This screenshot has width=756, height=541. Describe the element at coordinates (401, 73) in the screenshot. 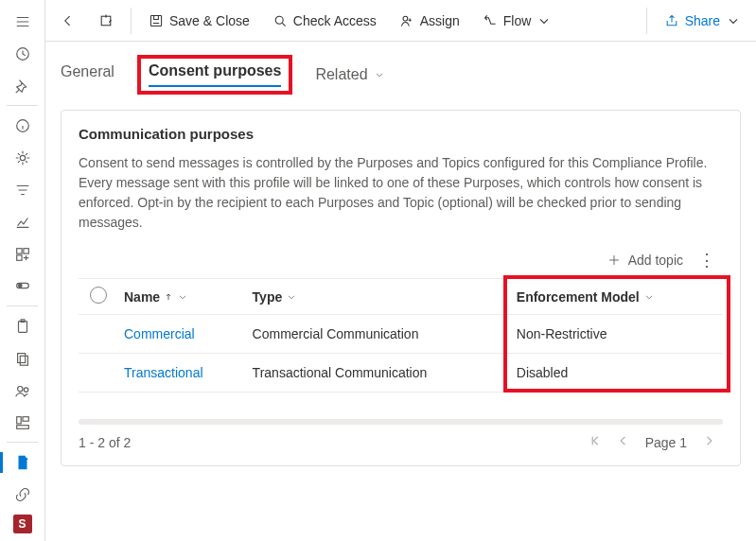

I see `tab-bar: General Consent purposes Related` at that location.